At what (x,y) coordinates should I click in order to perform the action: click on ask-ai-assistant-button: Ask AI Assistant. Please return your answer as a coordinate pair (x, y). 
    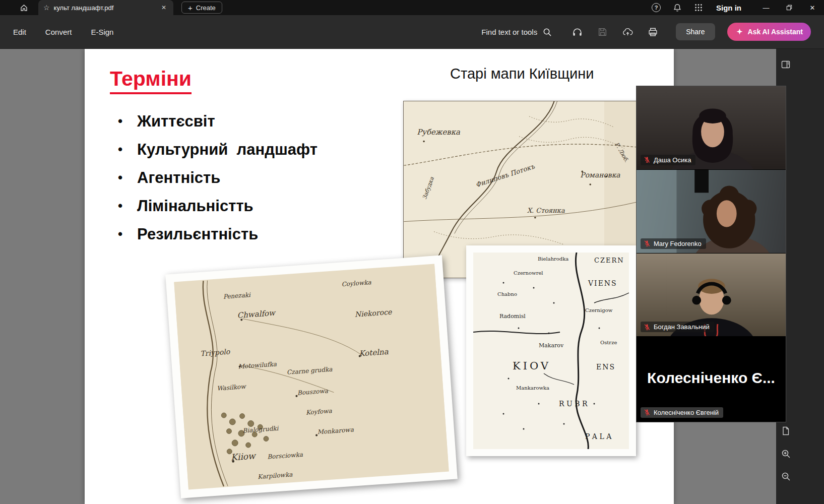
    Looking at the image, I should click on (769, 32).